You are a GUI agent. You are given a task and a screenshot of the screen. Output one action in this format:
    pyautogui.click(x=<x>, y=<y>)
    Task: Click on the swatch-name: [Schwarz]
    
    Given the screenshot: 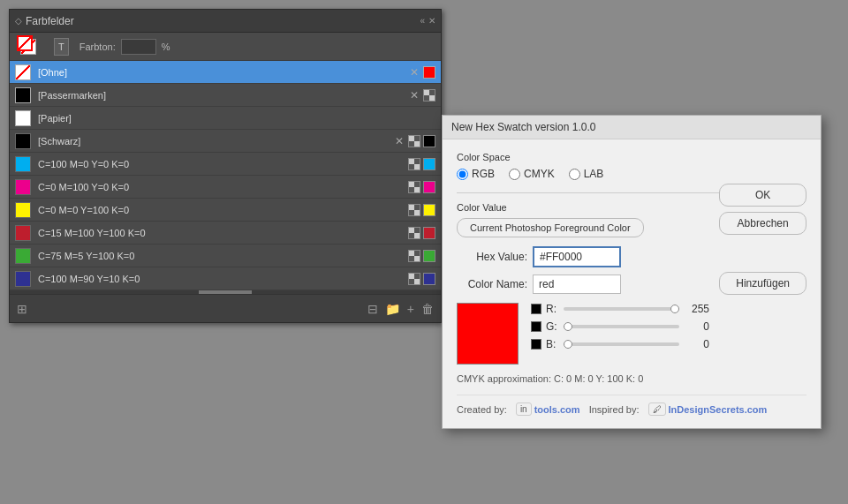 What is the action you would take?
    pyautogui.click(x=216, y=141)
    